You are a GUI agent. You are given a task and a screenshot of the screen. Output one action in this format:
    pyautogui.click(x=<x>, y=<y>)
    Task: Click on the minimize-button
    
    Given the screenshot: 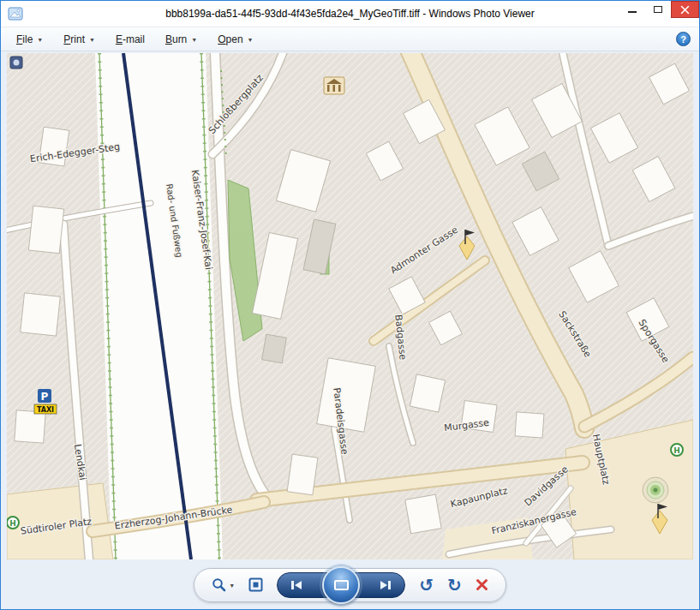 What is the action you would take?
    pyautogui.click(x=632, y=9)
    